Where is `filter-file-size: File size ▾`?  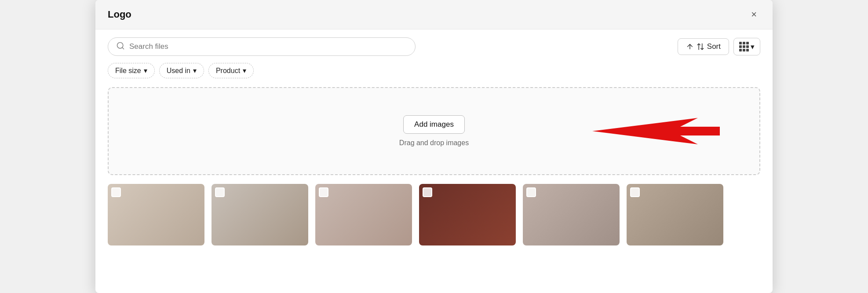 filter-file-size: File size ▾ is located at coordinates (131, 70).